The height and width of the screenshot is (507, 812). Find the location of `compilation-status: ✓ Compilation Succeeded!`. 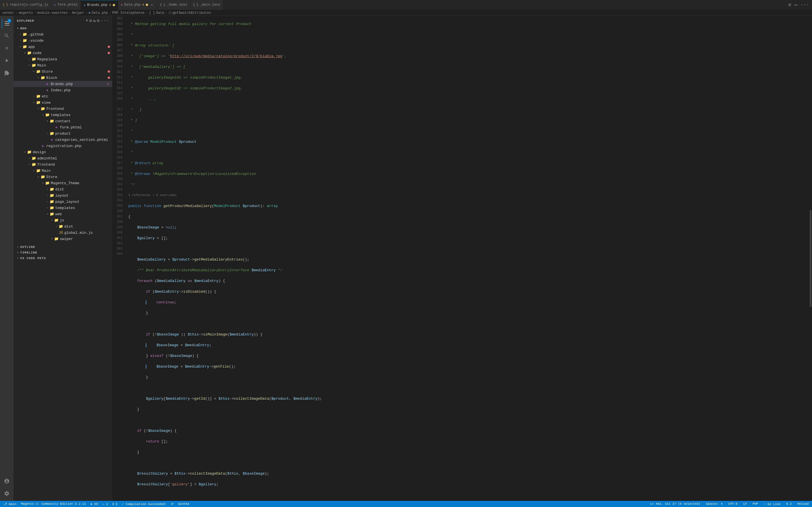

compilation-status: ✓ Compilation Succeeded! is located at coordinates (144, 504).